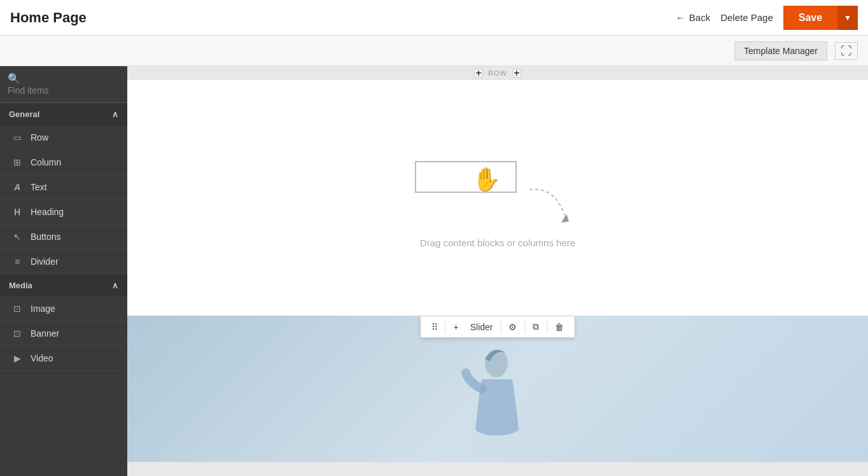 Image resolution: width=868 pixels, height=476 pixels. What do you see at coordinates (846, 51) in the screenshot?
I see `fullscreen-button: ⛶` at bounding box center [846, 51].